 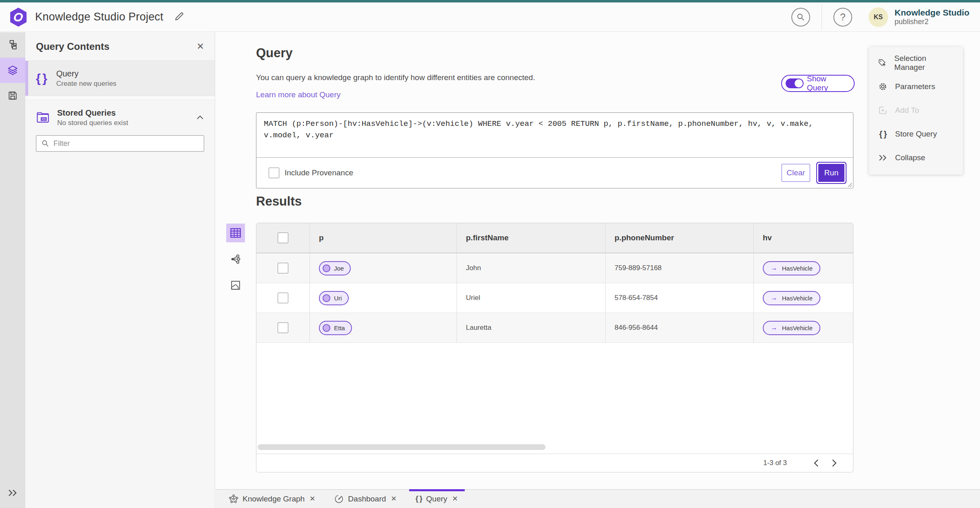 What do you see at coordinates (878, 17) in the screenshot?
I see `avatar: KS` at bounding box center [878, 17].